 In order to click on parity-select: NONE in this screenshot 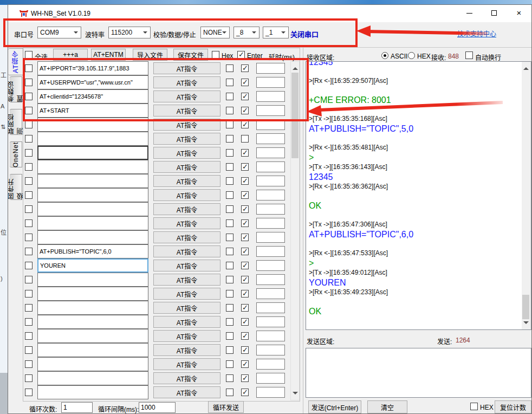, I will do `click(215, 33)`.